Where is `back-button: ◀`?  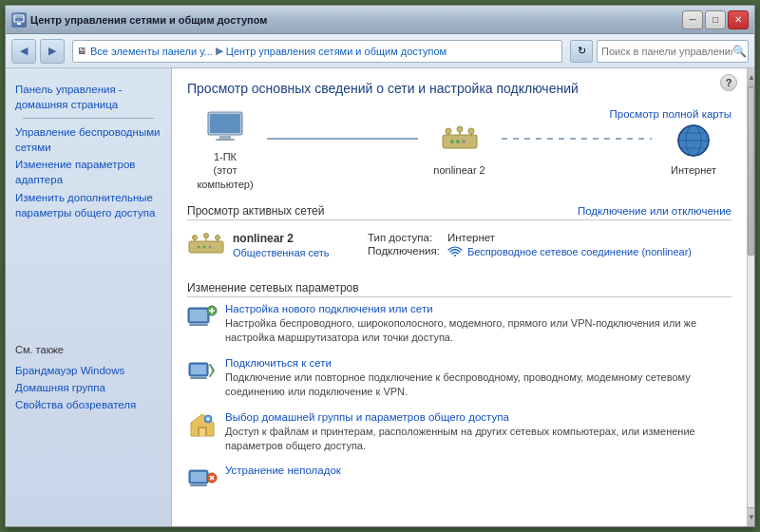
back-button: ◀ is located at coordinates (24, 51).